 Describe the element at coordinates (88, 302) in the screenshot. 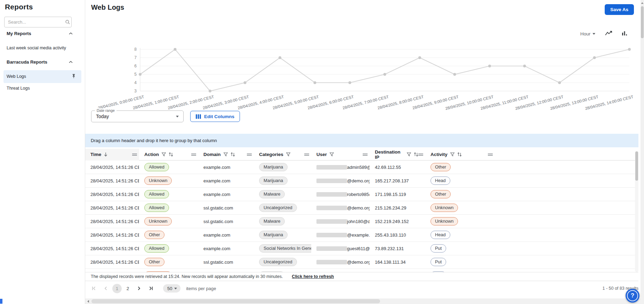

I see `scroll-left-icon` at that location.